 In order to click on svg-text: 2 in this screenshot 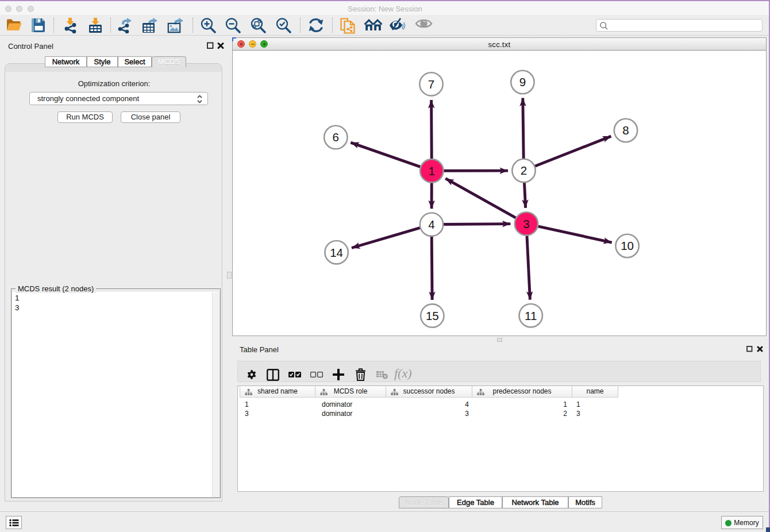, I will do `click(524, 170)`.